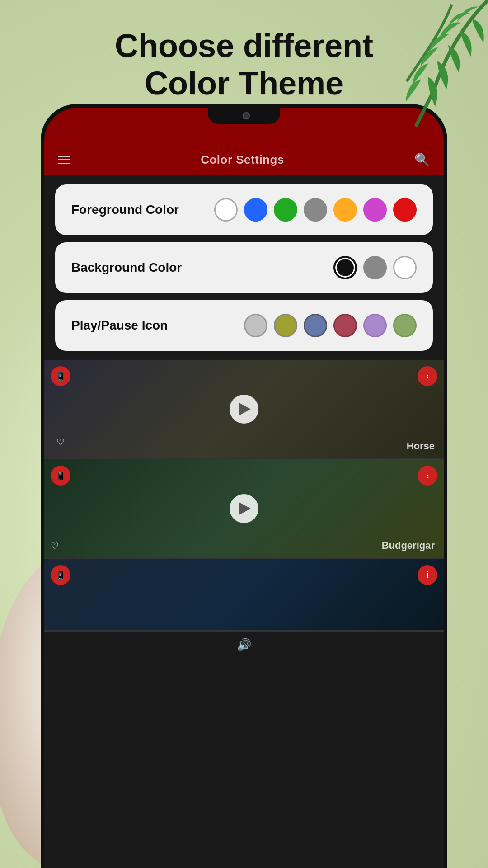  Describe the element at coordinates (244, 326) in the screenshot. I see `playpause-icon-card: Play/Pause Icon` at that location.